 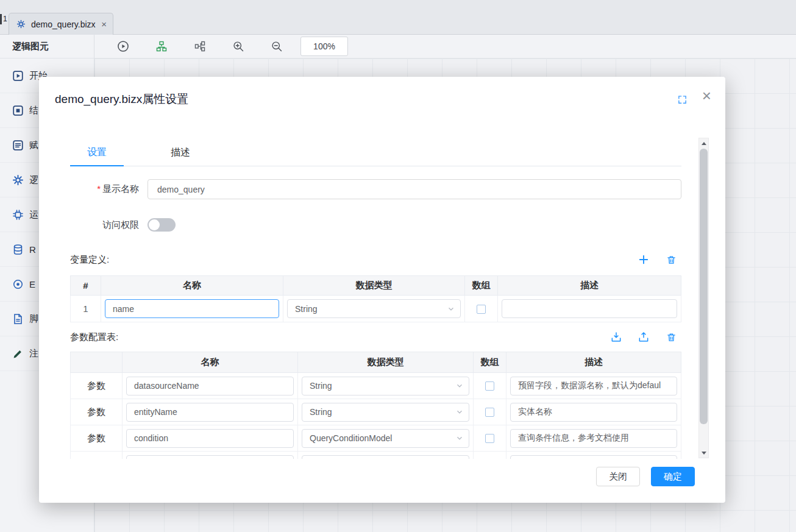 What do you see at coordinates (673, 477) in the screenshot?
I see `confirm-button: 确定` at bounding box center [673, 477].